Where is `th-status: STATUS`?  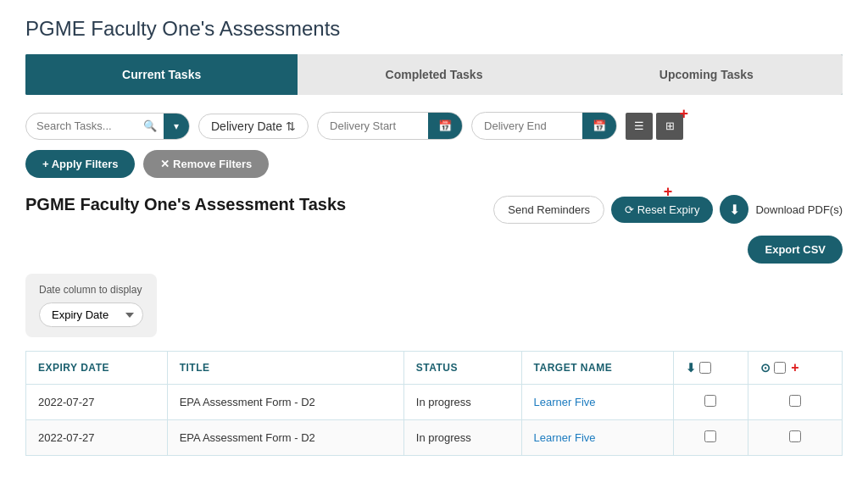 th-status: STATUS is located at coordinates (463, 368).